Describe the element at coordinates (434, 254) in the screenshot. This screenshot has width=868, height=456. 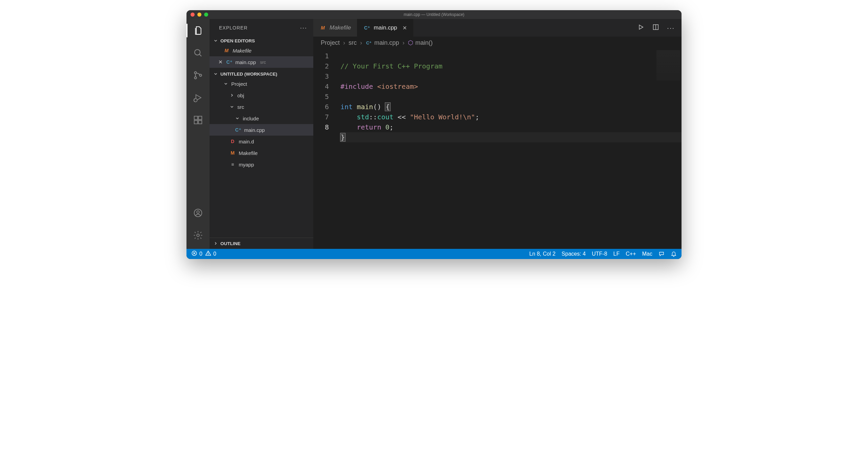
I see `status-bar: 0 0 Ln 8, Col 2 Spaces: 4 UTF-8 LF C++ M…` at that location.